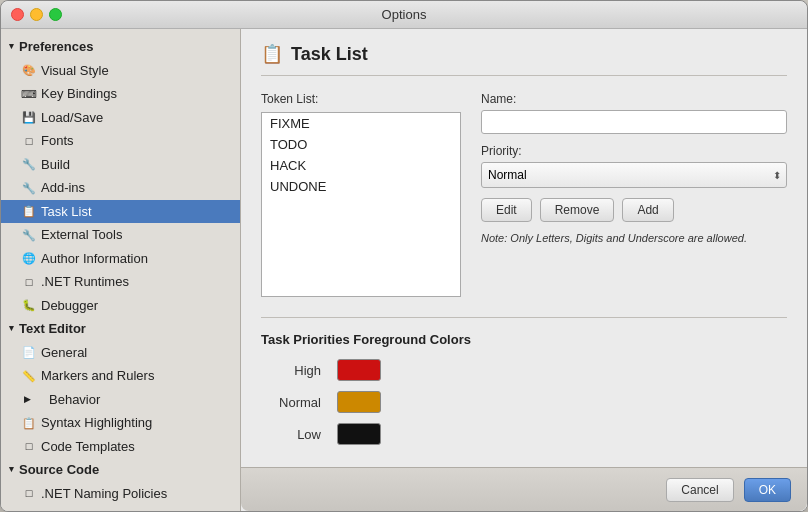 The image size is (808, 512). Describe the element at coordinates (40, 399) in the screenshot. I see `behavior-icon` at that location.